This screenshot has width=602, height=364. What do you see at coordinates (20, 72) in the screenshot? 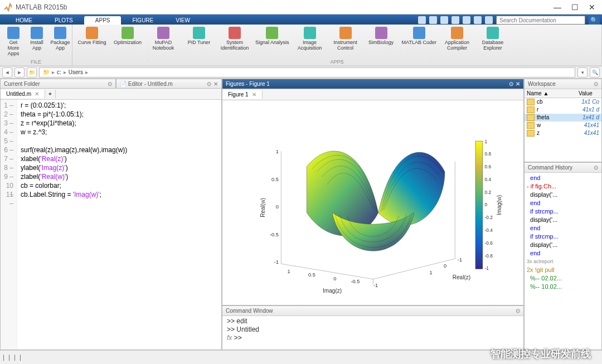
I see `forward-button: ►` at bounding box center [20, 72].